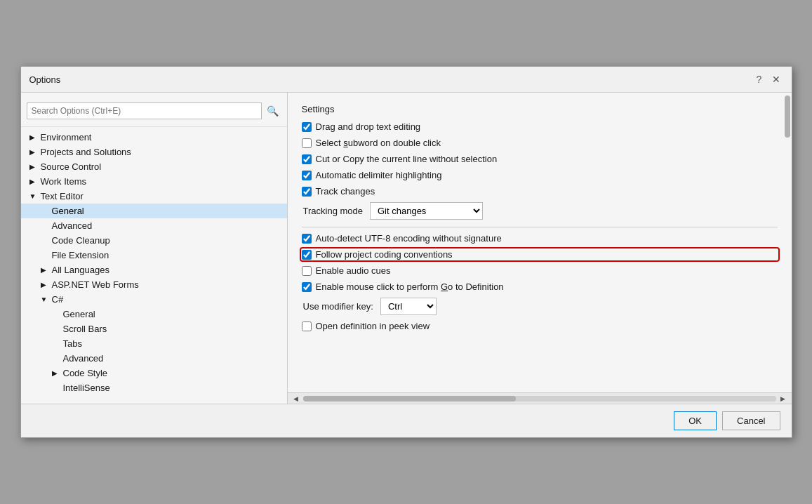 The height and width of the screenshot is (504, 812). Describe the element at coordinates (95, 285) in the screenshot. I see `tree-label-aspnet: ASP.NET Web Forms` at that location.